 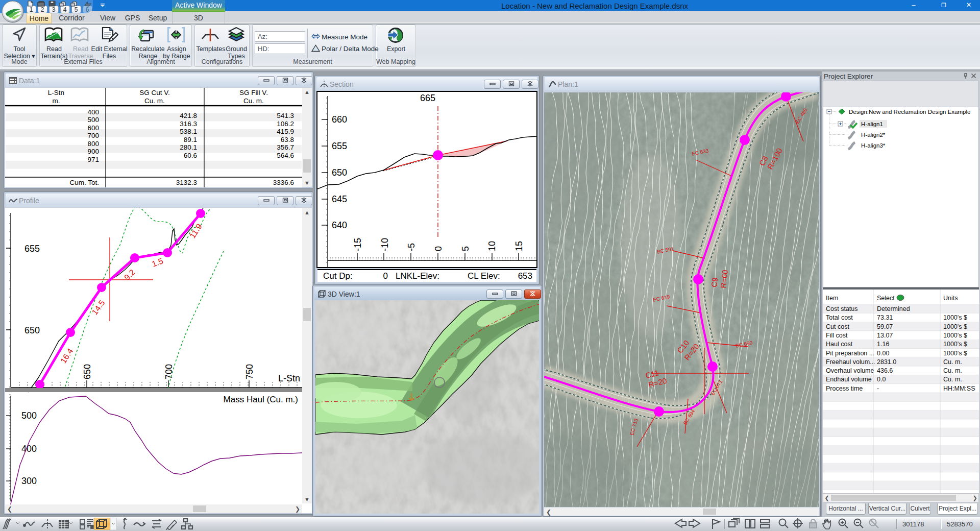 I want to click on svg-text: Overhaul volume, so click(x=850, y=371).